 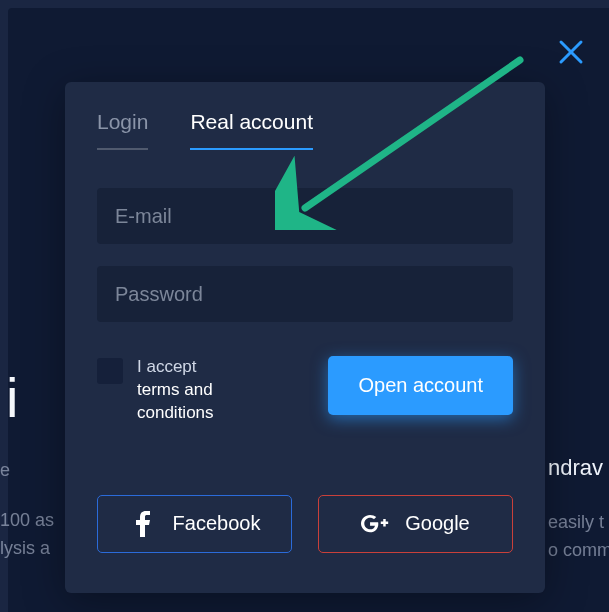 What do you see at coordinates (194, 524) in the screenshot?
I see `facebook-button: Facebook` at bounding box center [194, 524].